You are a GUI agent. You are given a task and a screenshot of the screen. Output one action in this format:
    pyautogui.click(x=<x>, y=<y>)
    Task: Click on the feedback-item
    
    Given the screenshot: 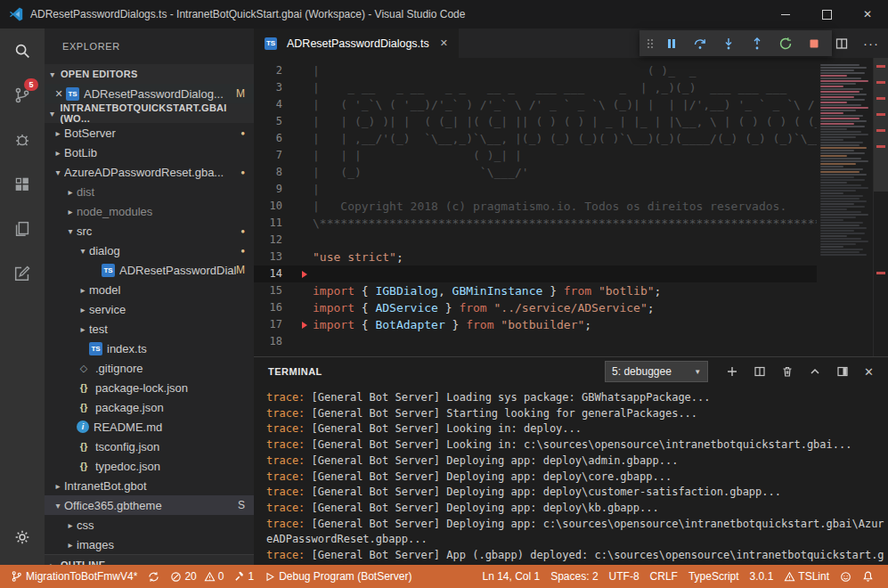 What is the action you would take?
    pyautogui.click(x=846, y=576)
    